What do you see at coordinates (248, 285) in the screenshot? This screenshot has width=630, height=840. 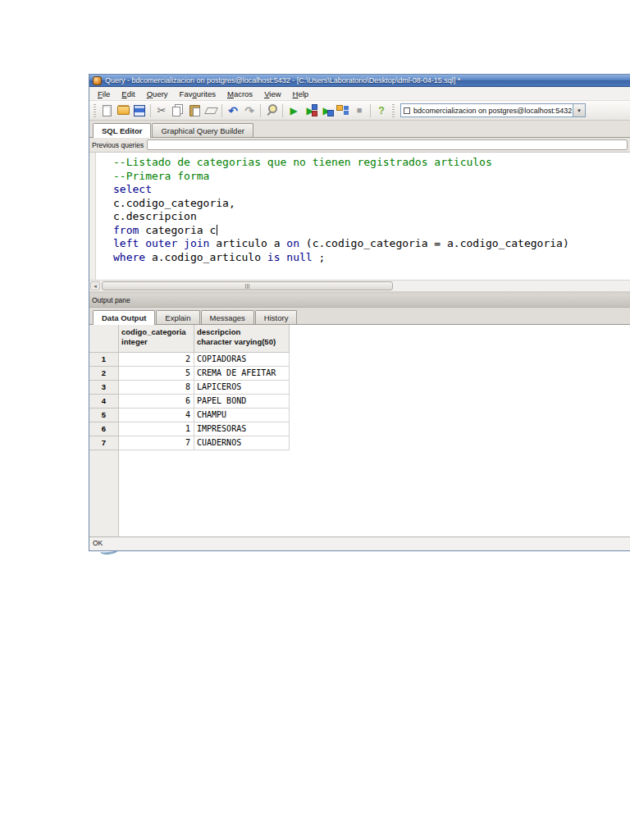 I see `hscrollbar-thumb` at bounding box center [248, 285].